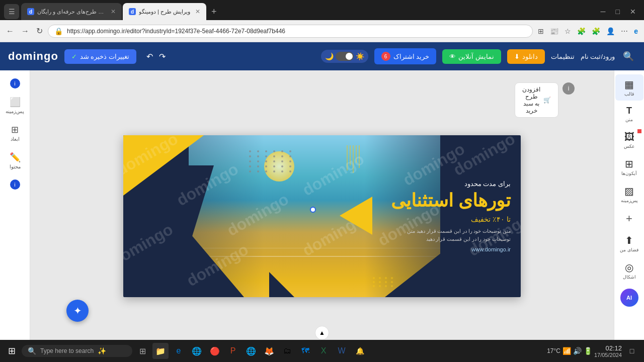  Describe the element at coordinates (578, 351) in the screenshot. I see `volume-icon: 🔊` at that location.